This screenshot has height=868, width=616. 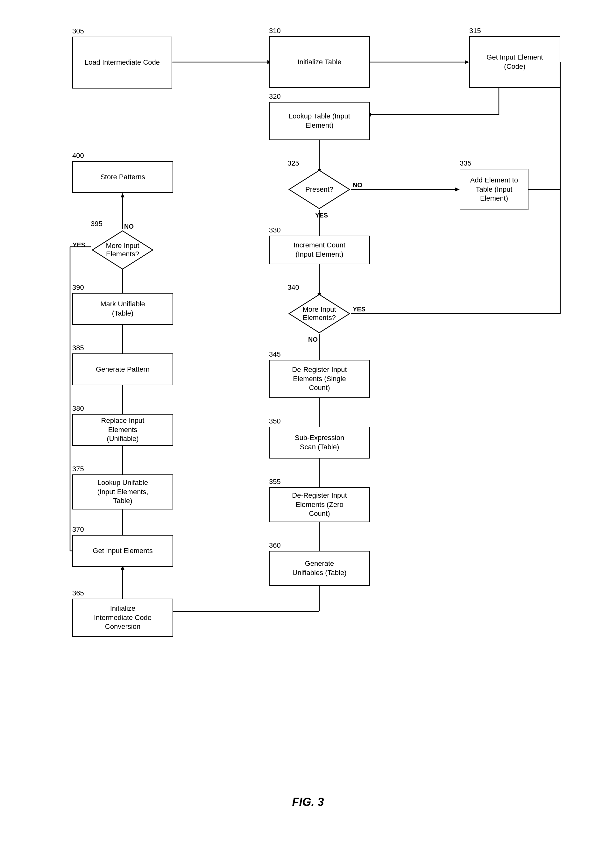 What do you see at coordinates (359, 310) in the screenshot?
I see `flow-yes-340: YES` at bounding box center [359, 310].